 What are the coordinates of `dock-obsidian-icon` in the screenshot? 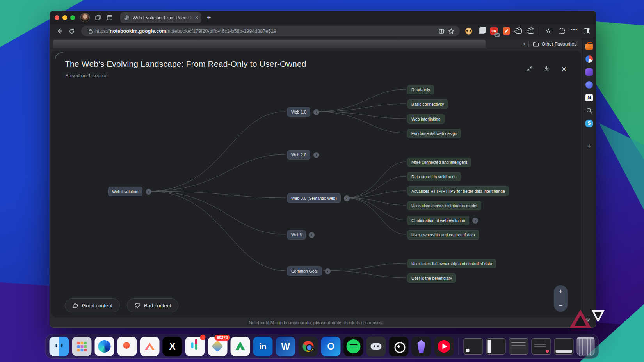 It's located at (422, 346).